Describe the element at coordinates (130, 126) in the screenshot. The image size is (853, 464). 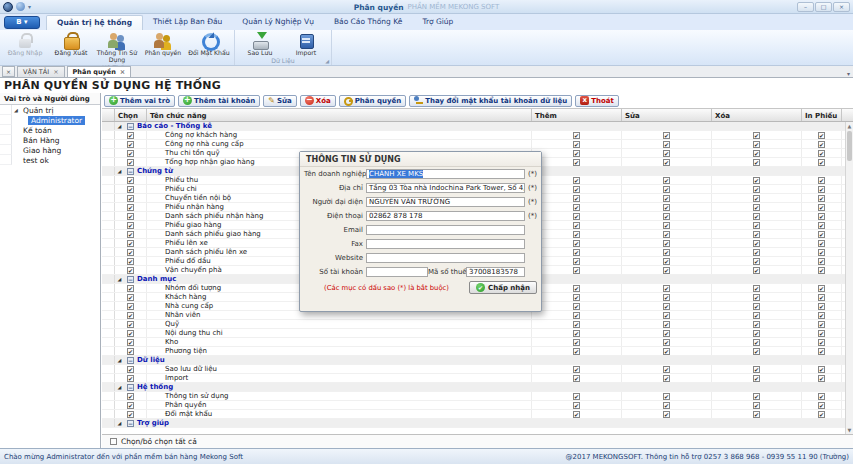
I see `group-collapse-icon: −` at that location.